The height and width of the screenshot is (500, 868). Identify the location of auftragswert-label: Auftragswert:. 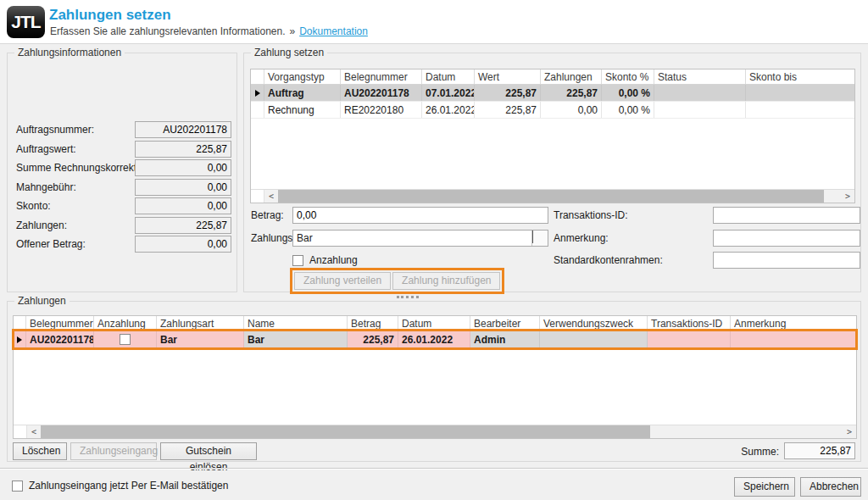
(46, 149).